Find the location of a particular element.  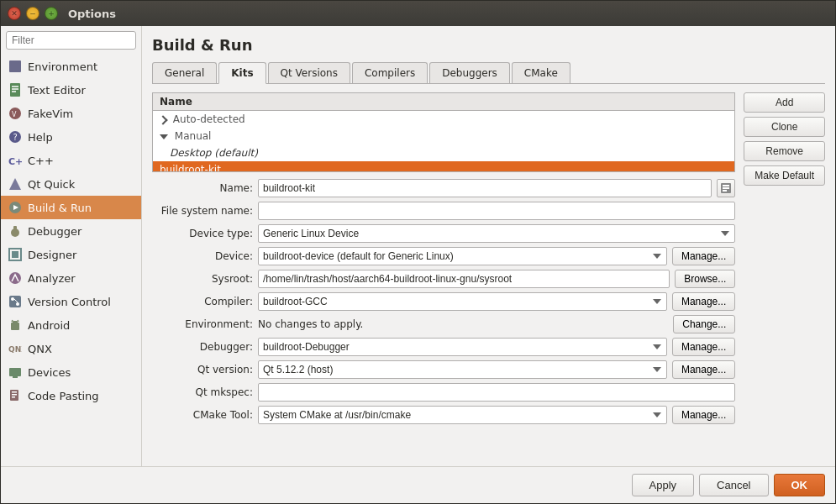

tab-kits: Kits is located at coordinates (242, 73).